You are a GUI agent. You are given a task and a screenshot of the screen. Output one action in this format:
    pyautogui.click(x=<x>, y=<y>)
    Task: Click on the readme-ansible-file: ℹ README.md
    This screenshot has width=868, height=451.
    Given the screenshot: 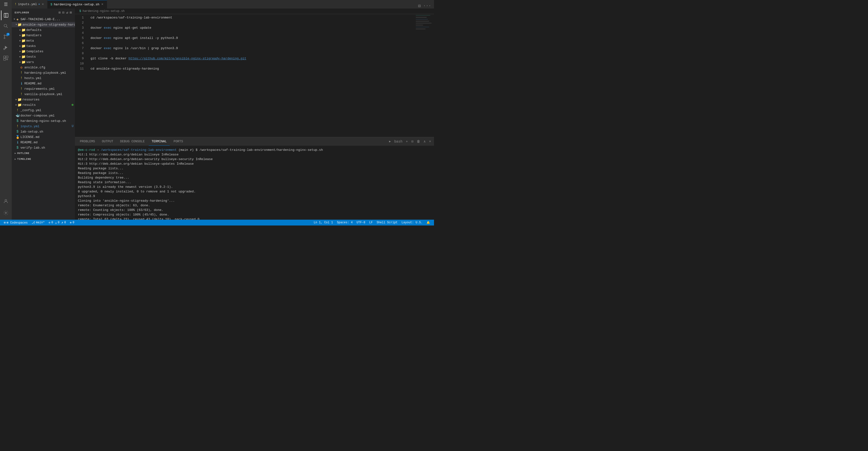 What is the action you would take?
    pyautogui.click(x=43, y=84)
    